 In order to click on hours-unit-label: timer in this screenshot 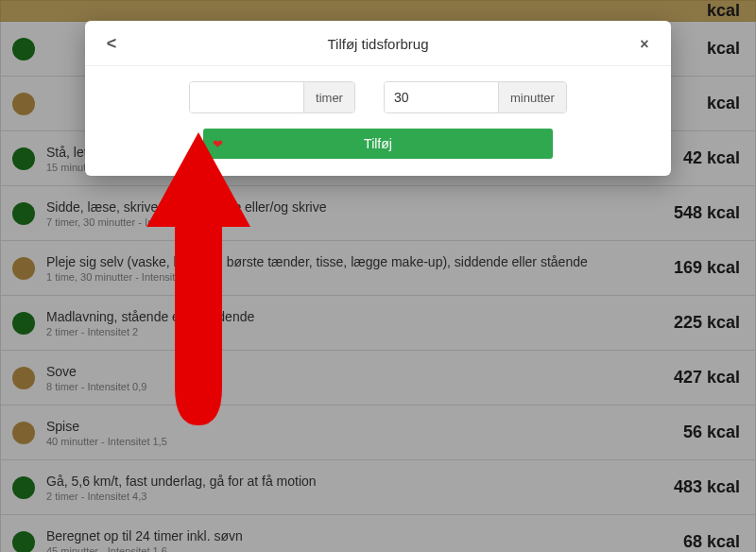, I will do `click(329, 97)`.